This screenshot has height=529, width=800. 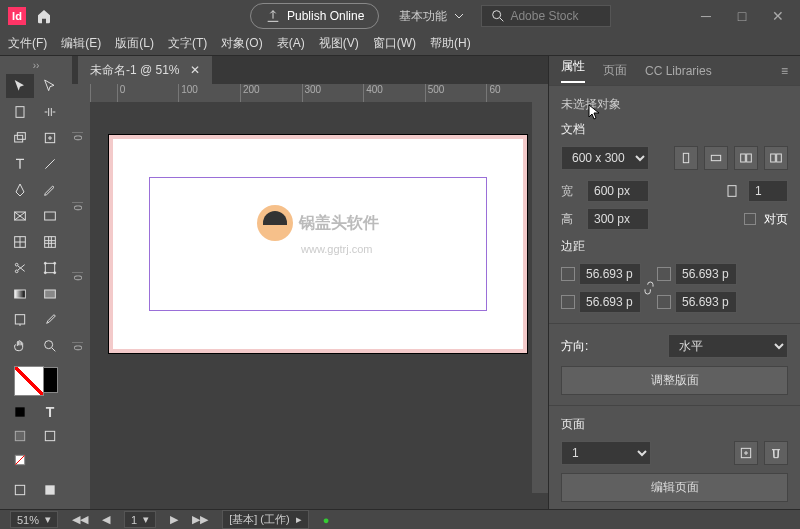 What do you see at coordinates (706, 274) in the screenshot?
I see `margin-left-input` at bounding box center [706, 274].